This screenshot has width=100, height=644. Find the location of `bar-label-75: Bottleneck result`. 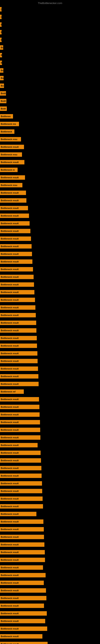

bar-label-75: Bottleneck result is located at coordinates (22, 583).